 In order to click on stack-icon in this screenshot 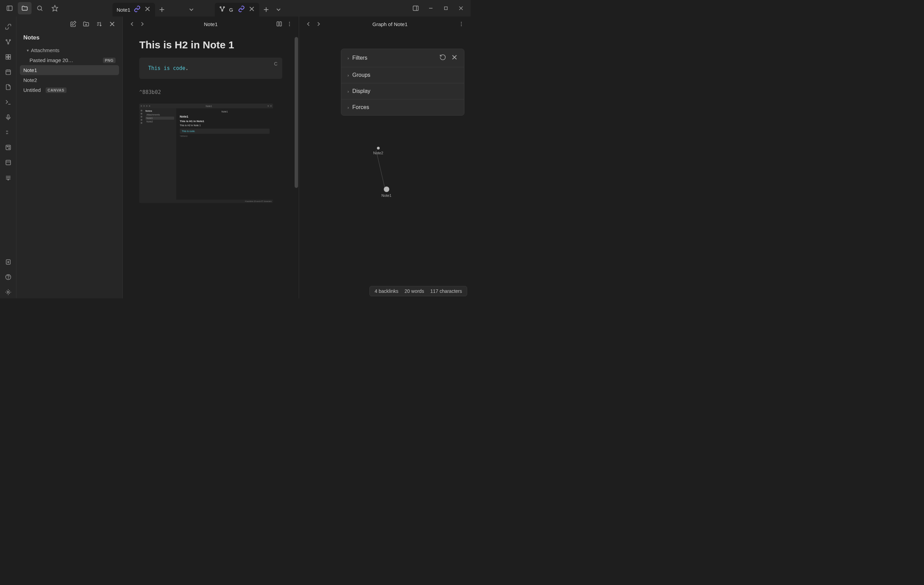, I will do `click(8, 178)`.